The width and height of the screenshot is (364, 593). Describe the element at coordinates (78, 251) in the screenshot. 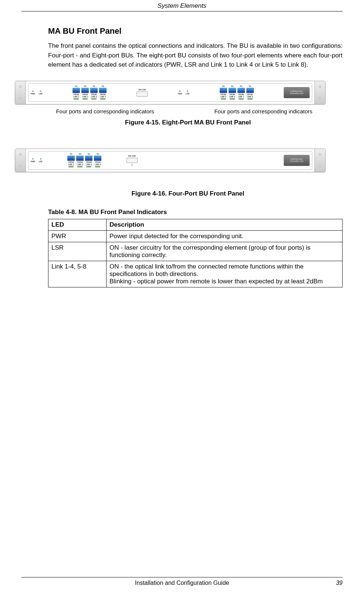

I see `td-led: LSR` at that location.